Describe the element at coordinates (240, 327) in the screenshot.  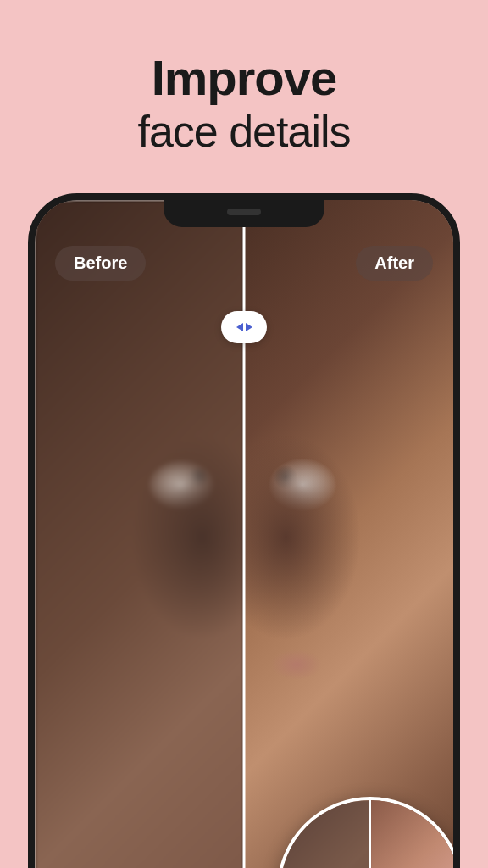
I see `arrow-left-icon` at that location.